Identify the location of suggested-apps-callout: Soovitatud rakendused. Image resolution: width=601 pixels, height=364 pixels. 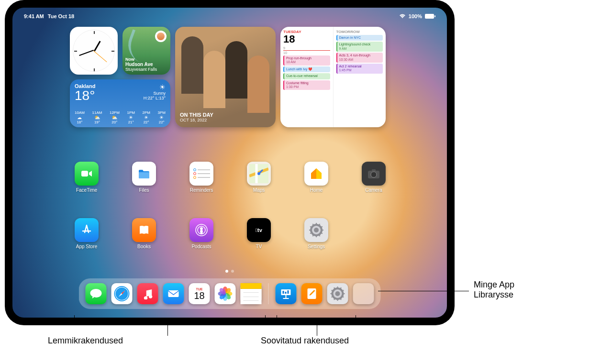
(305, 341).